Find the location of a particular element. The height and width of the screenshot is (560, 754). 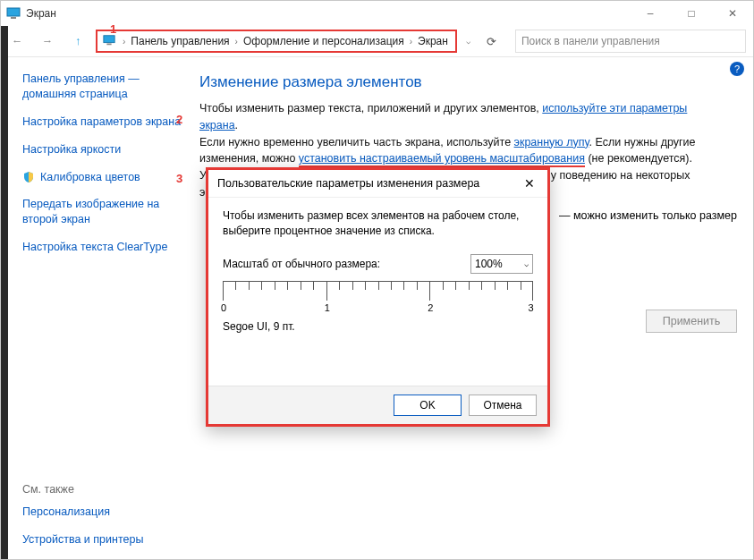

sidebar-link-cleartype: Настройка текста ClearType is located at coordinates (103, 247).